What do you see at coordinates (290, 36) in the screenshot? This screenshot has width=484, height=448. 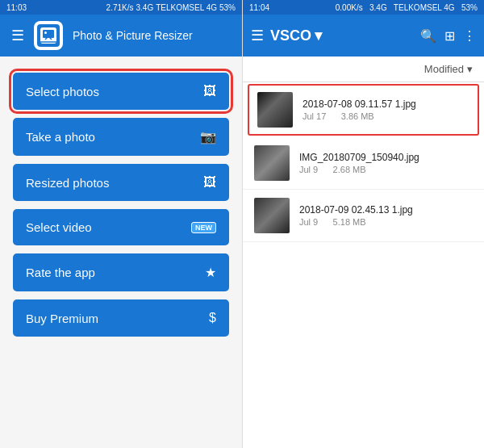 I see `vsco-label: VSCO` at bounding box center [290, 36].